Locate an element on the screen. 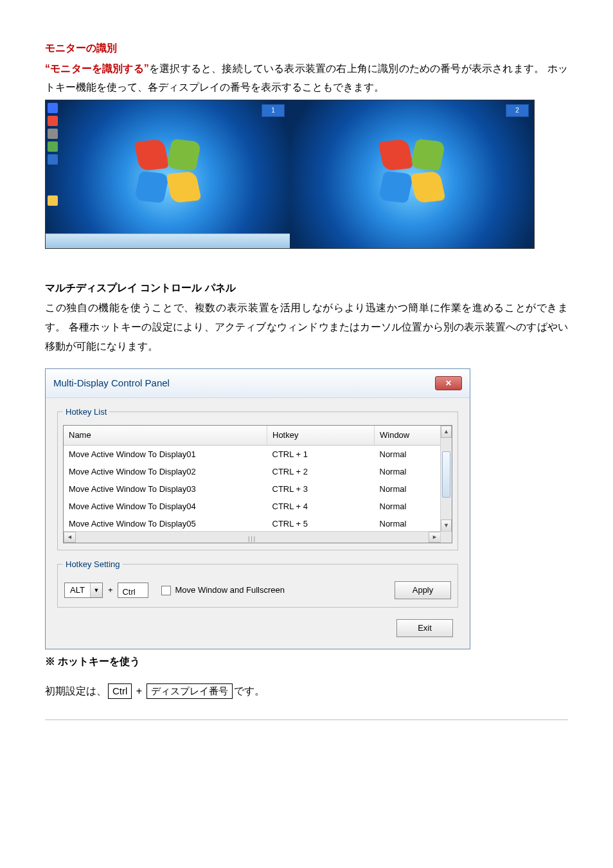 The image size is (613, 868). section1-strong-lead: “モニターを識別する” is located at coordinates (97, 68).